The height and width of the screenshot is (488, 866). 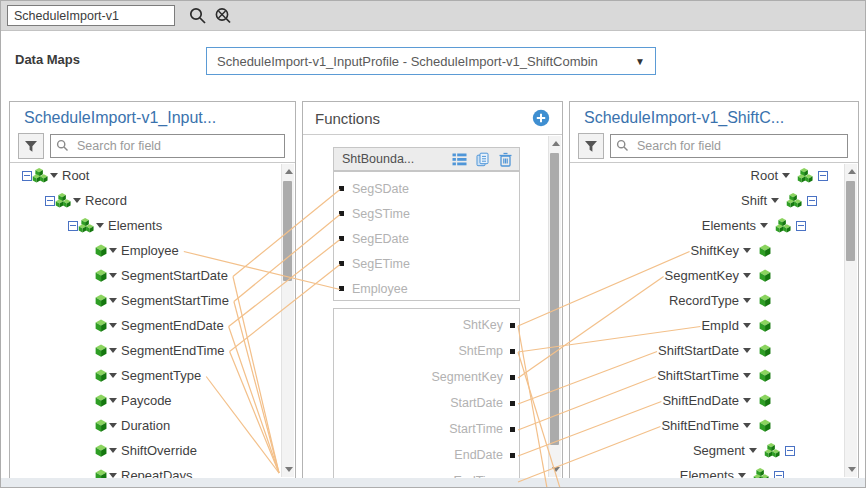 I want to click on add-function-icon, so click(x=541, y=118).